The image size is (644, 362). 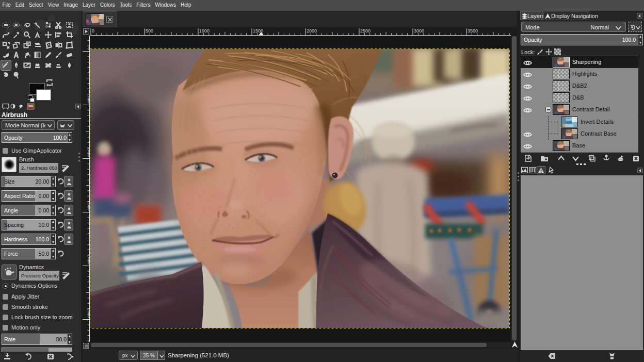 What do you see at coordinates (204, 31) in the screenshot?
I see `svg-text: 1000` at bounding box center [204, 31].